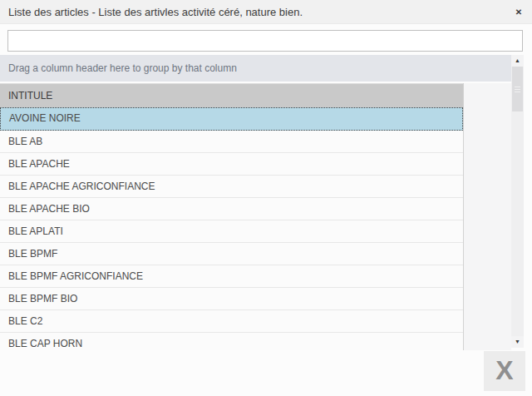 The image size is (532, 396). Describe the element at coordinates (231, 276) in the screenshot. I see `list-item: BLE BPMF AGRICONFIANCE` at that location.